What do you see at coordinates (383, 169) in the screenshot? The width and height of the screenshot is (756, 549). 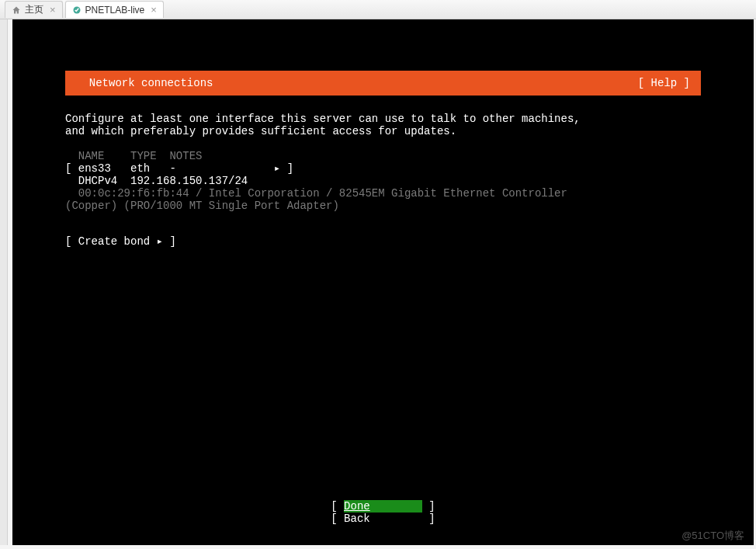 I see `interface-row-ens33: [ ens33 eth - ▸ ]` at bounding box center [383, 169].